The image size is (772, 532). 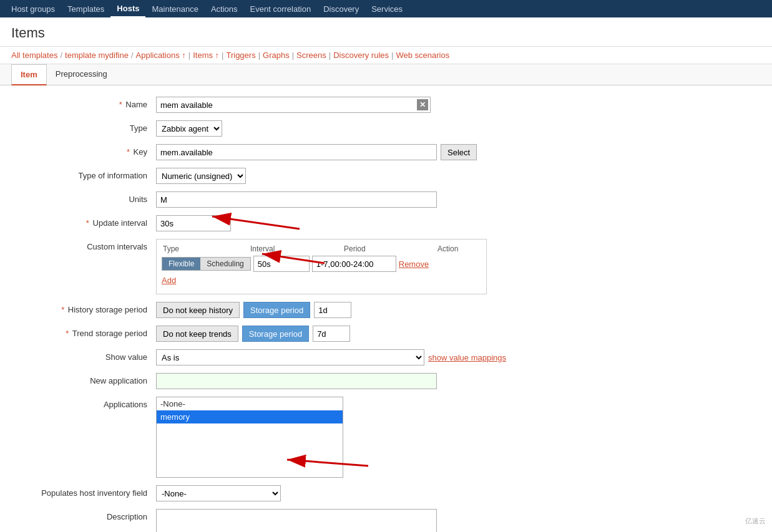 What do you see at coordinates (181, 264) in the screenshot?
I see `flexible-button: Flexible` at bounding box center [181, 264].